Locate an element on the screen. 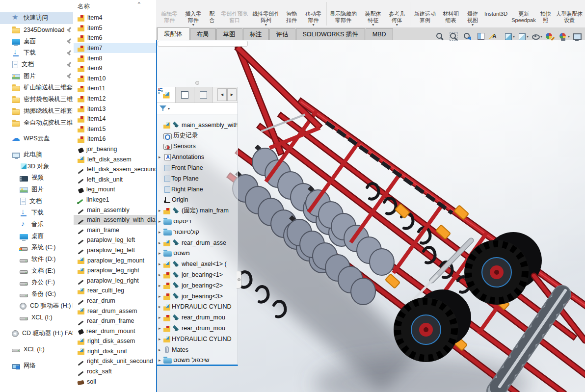 The image size is (585, 392). command-tab: 草图 is located at coordinates (230, 34).